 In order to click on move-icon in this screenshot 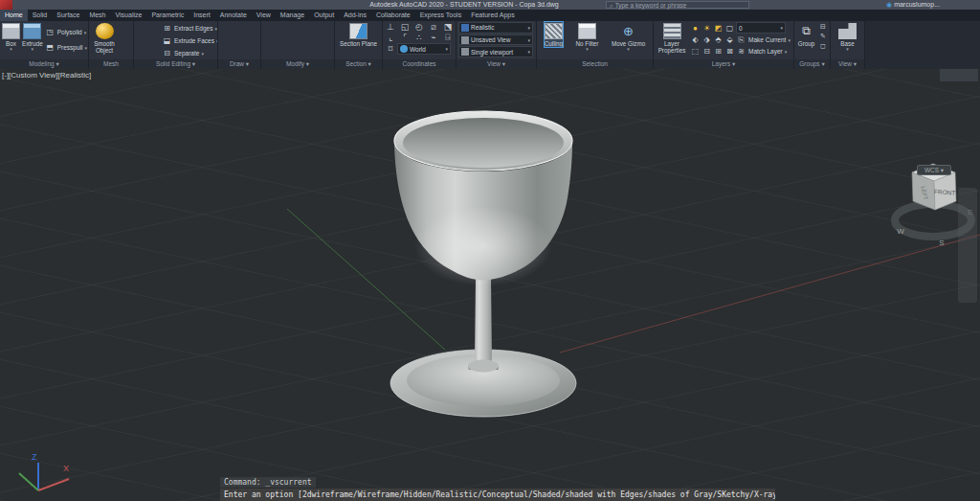, I will do `click(268, 28)`.